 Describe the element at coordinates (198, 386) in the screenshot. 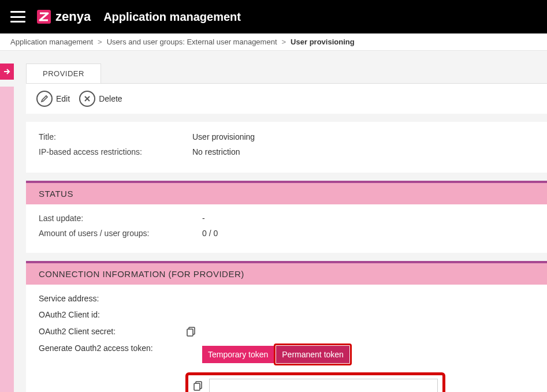

I see `copy-token-button` at that location.